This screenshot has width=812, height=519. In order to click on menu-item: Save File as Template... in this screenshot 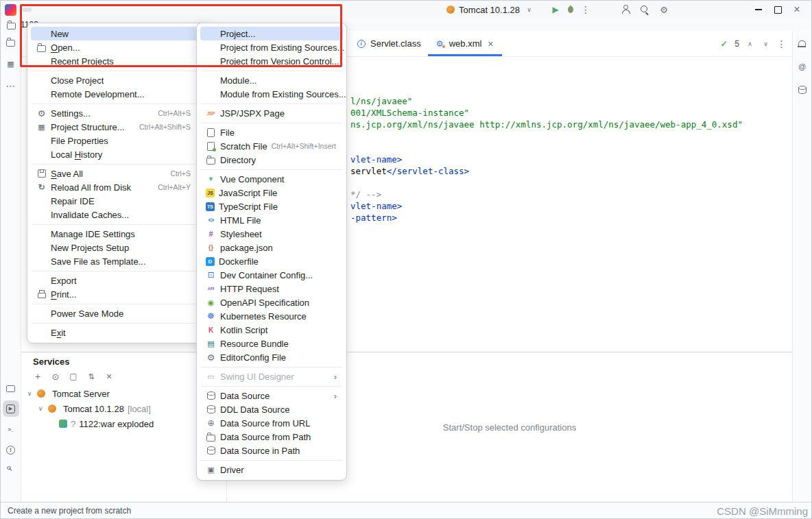, I will do `click(119, 261)`.